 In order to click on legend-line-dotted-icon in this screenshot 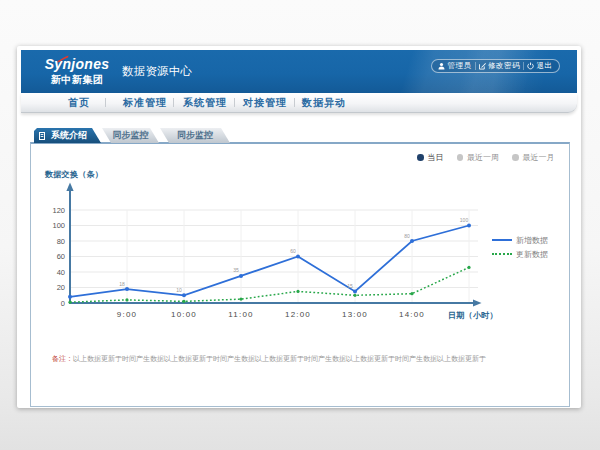, I will do `click(502, 254)`.